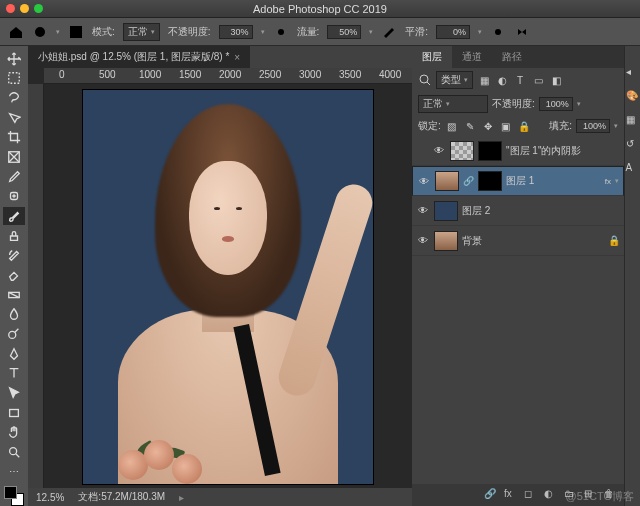 This screenshot has width=640, height=506. What do you see at coordinates (470, 126) in the screenshot?
I see `lock-paint-icon: ✎` at bounding box center [470, 126].